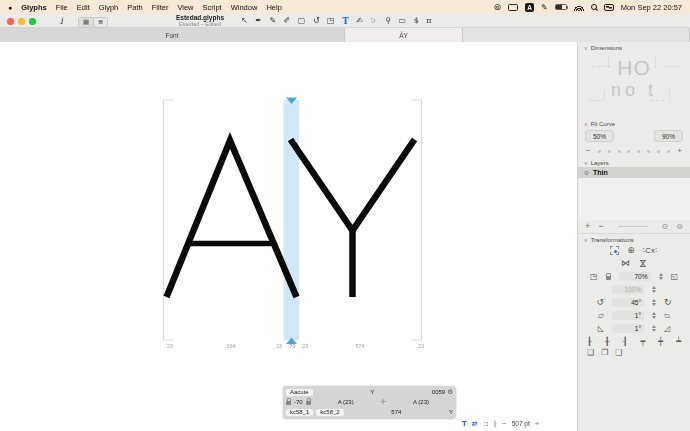  Describe the element at coordinates (300, 412) in the screenshot. I see `first-kern-group: kc58_1` at that location.